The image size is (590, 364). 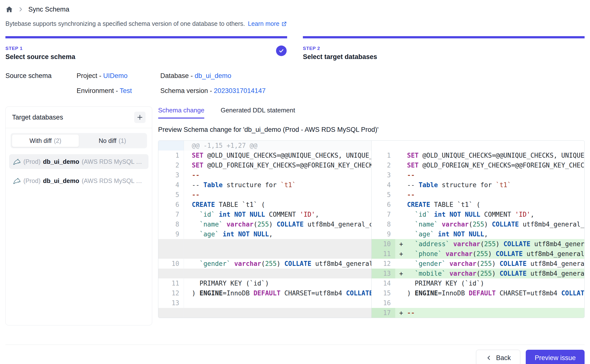 What do you see at coordinates (478, 264) in the screenshot?
I see `diff-row-target: 12 `gender` varchar(255) COLLATE utf8mb4…` at bounding box center [478, 264].